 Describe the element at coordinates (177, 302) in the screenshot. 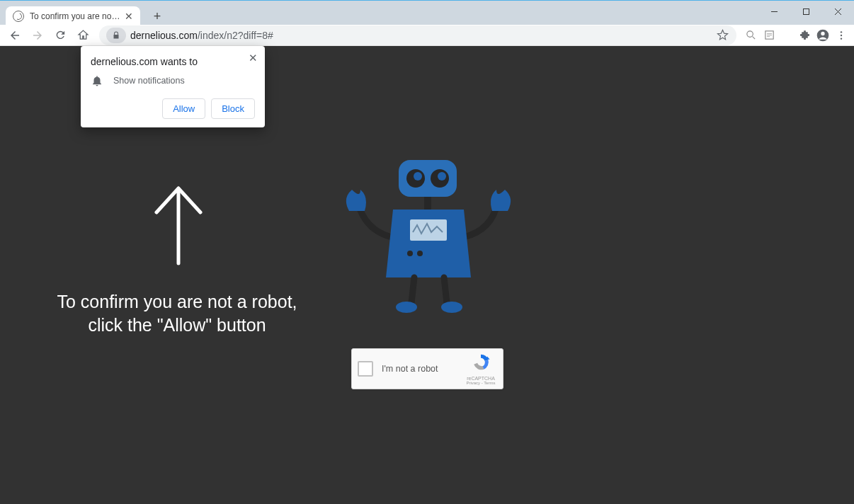

I see `instruction-line-1: To confirm you are not a robot,` at that location.